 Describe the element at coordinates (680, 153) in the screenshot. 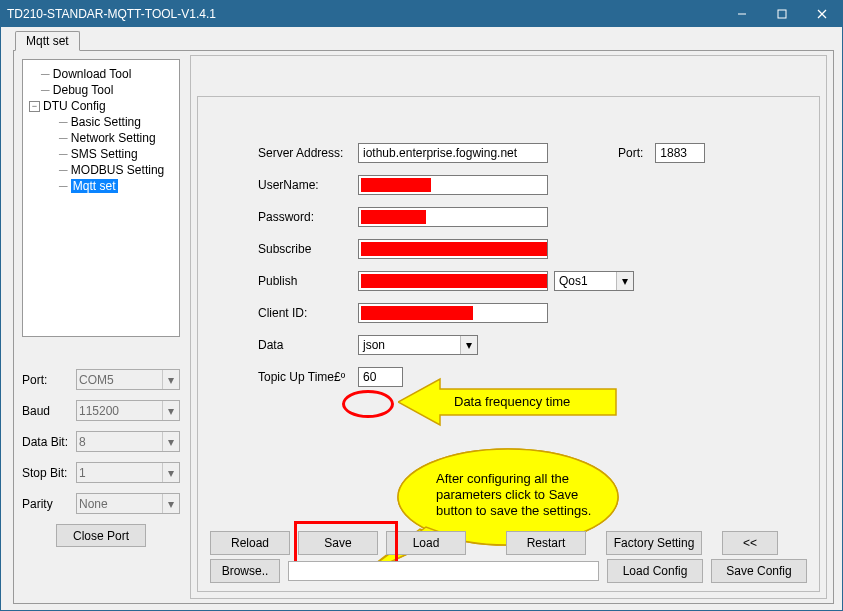

I see `server-port-input` at that location.